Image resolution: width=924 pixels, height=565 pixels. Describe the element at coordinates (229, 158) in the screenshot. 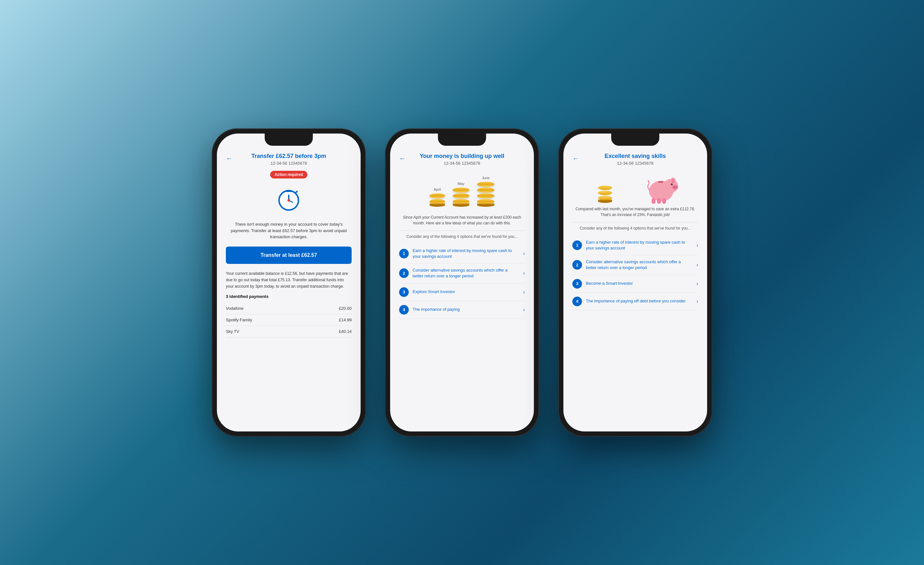

I see `back-arrow-1: ←` at that location.